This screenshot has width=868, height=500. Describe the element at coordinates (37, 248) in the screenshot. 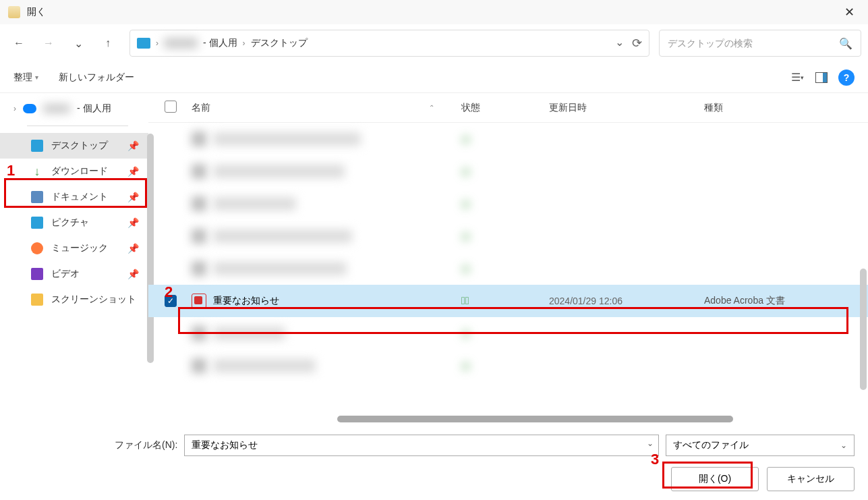

I see `music-icon` at that location.